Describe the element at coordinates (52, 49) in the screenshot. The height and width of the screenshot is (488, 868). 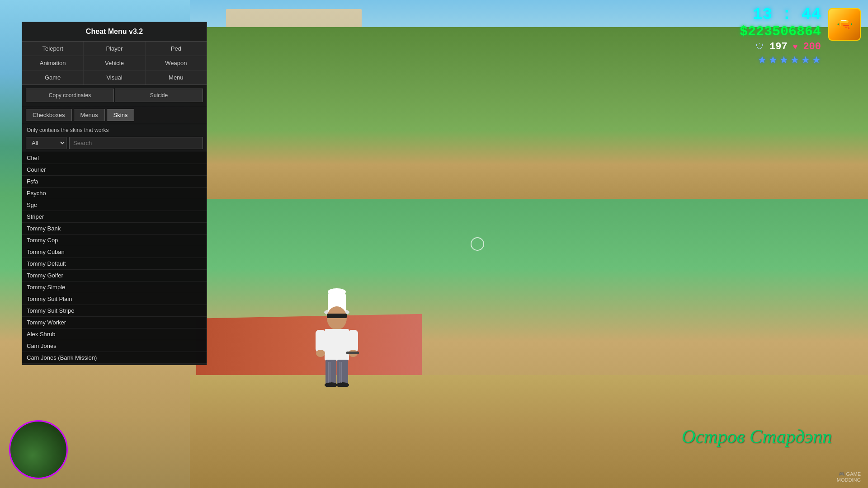
I see `nav-teleport: Teleport` at that location.